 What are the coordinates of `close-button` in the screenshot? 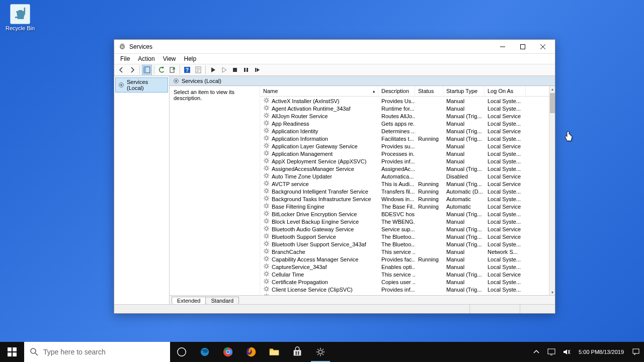 It's located at (543, 47).